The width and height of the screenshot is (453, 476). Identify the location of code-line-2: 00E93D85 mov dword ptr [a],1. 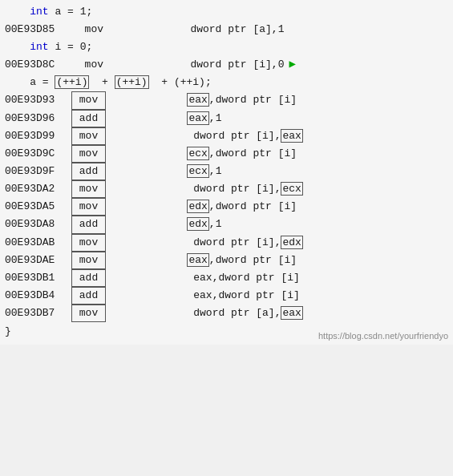
(226, 30).